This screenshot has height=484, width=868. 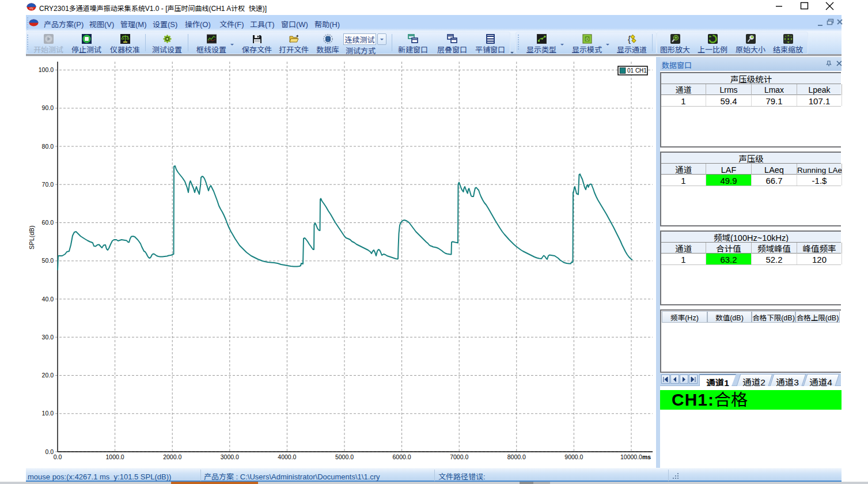 What do you see at coordinates (402, 457) in the screenshot?
I see `svg-text: 6000.0` at bounding box center [402, 457].